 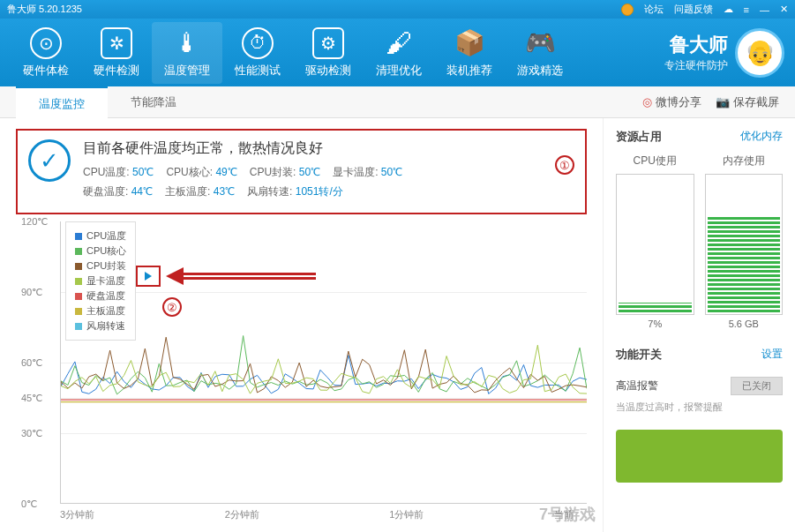 What do you see at coordinates (397, 53) in the screenshot?
I see `top-navigation: ⊙硬件体检 ✲硬件检测 🌡温度管理 ⏱性能测试 ⚙驱动检测 🖌清理优化 📦装机推…` at bounding box center [397, 53].